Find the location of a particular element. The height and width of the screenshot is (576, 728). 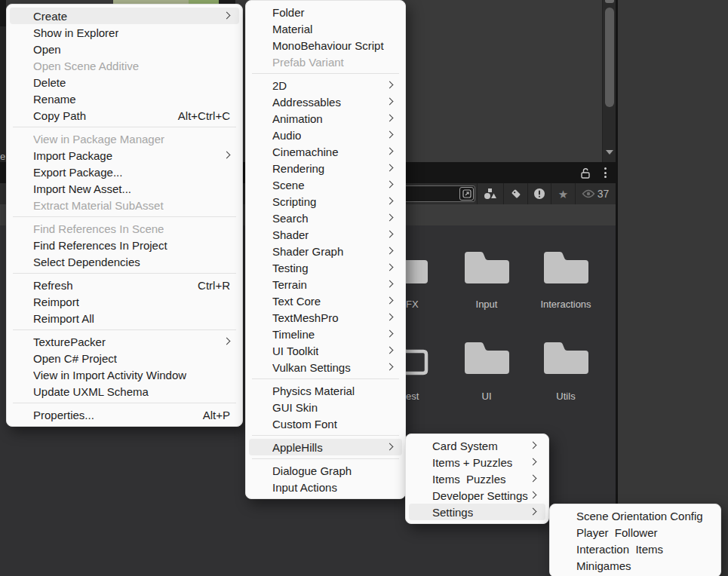

menu-item-input-actions: Input Actions is located at coordinates (326, 487).